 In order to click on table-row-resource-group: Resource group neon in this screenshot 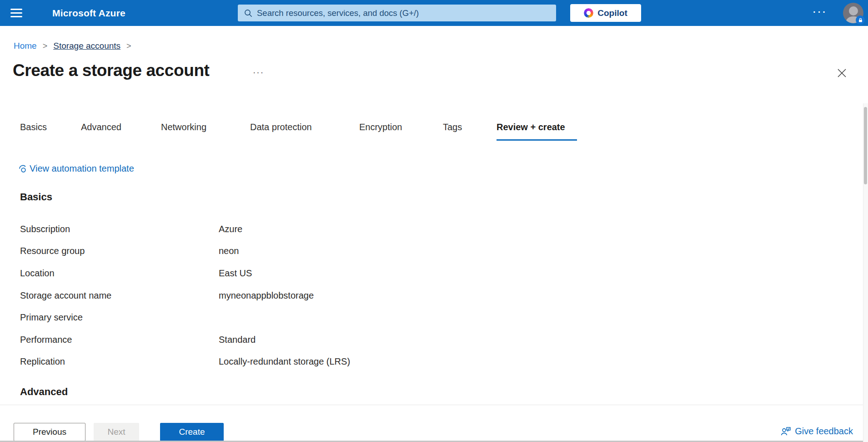, I will do `click(238, 251)`.